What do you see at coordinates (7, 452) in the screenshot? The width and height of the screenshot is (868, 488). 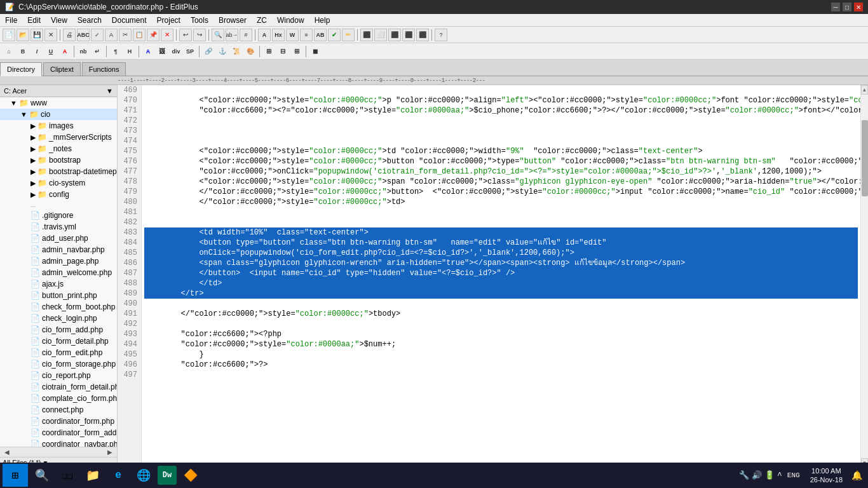 I see `sidebar-scroll-left: ◀` at bounding box center [7, 452].